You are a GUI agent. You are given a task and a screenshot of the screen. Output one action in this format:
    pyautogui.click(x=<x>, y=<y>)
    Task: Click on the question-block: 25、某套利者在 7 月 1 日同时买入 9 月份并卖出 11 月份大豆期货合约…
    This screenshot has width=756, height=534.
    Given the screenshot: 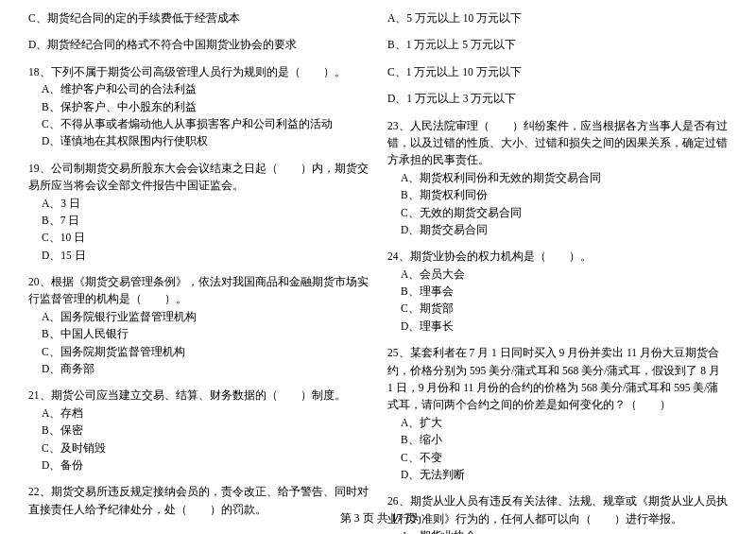 What is the action you would take?
    pyautogui.click(x=558, y=414)
    